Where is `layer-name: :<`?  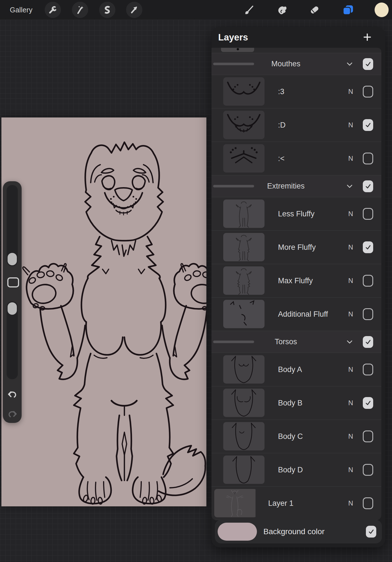 layer-name: :< is located at coordinates (281, 158).